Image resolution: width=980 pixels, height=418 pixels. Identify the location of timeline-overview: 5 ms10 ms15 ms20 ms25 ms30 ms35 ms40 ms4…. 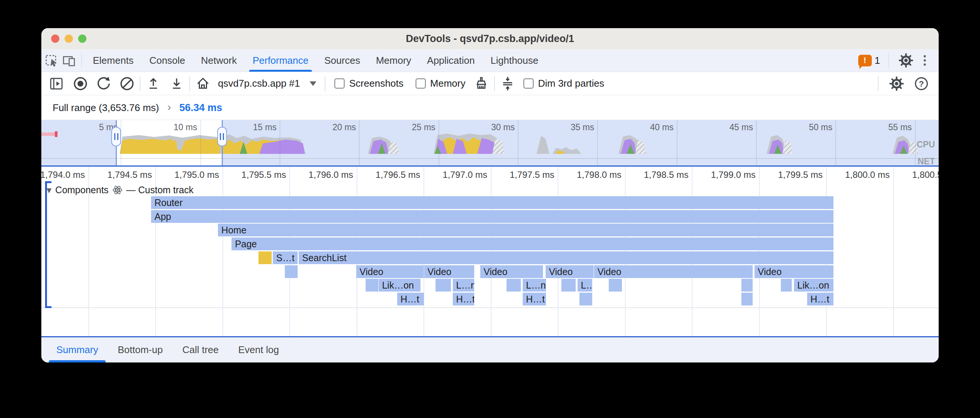
(490, 143).